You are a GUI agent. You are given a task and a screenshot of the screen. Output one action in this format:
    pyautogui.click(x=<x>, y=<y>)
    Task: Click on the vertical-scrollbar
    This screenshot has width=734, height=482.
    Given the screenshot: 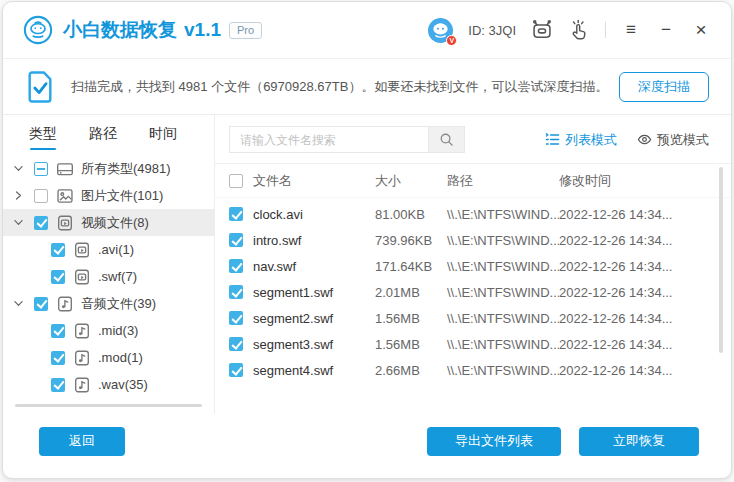 What is the action you would take?
    pyautogui.click(x=721, y=260)
    